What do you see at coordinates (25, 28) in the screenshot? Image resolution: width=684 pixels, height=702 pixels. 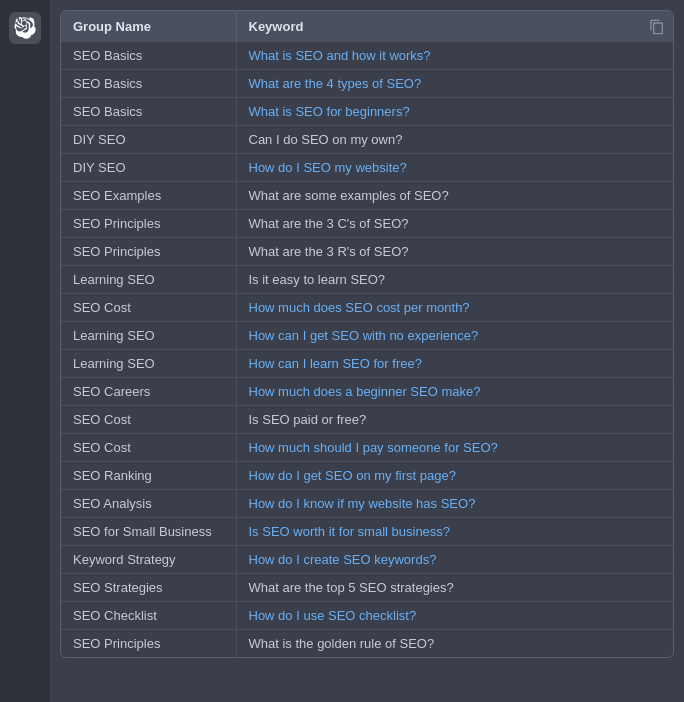 I see `app-logo` at bounding box center [25, 28].